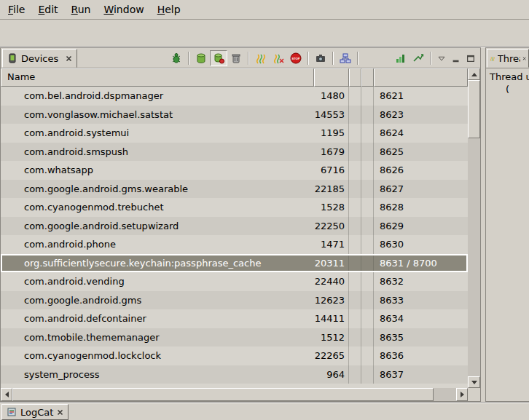  I want to click on method-profiling-stop-icon, so click(418, 58).